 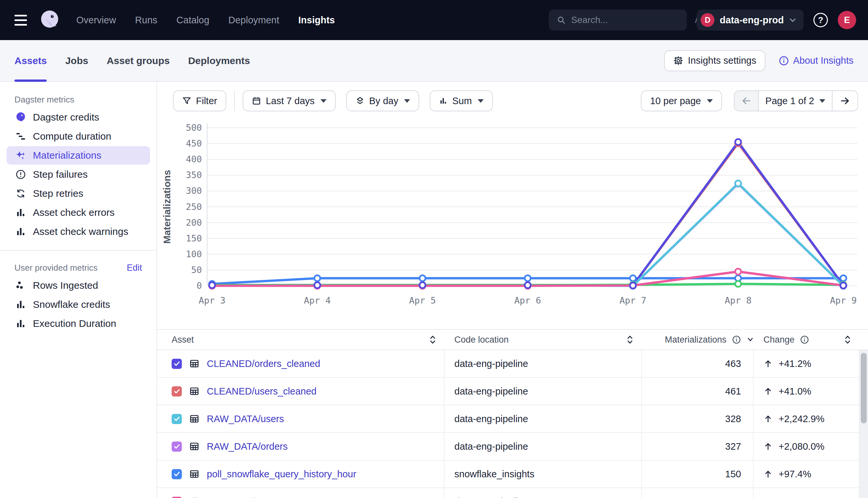 What do you see at coordinates (821, 20) in the screenshot?
I see `help-icon: ?` at bounding box center [821, 20].